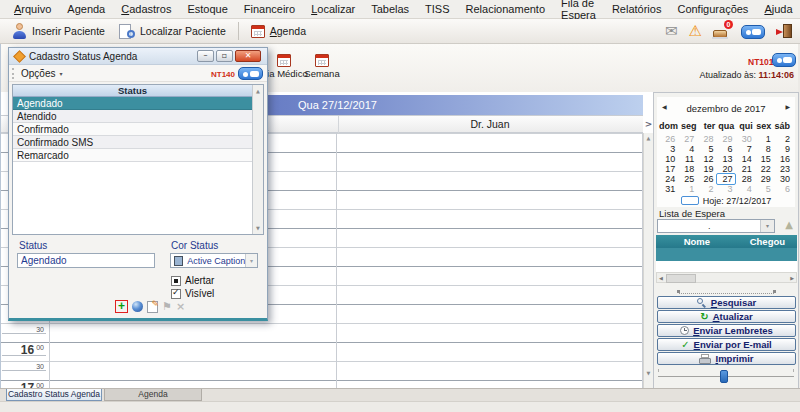 This screenshot has height=412, width=800. What do you see at coordinates (778, 9) in the screenshot?
I see `menu-ajuda: Ajuda` at bounding box center [778, 9].